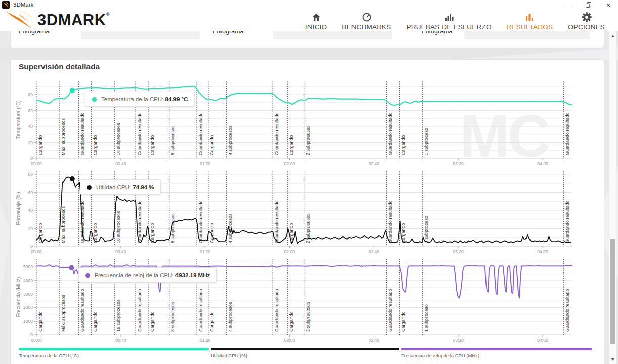 The width and height of the screenshot is (618, 364). Describe the element at coordinates (543, 340) in the screenshot. I see `x-tick-label: 04:00` at that location.